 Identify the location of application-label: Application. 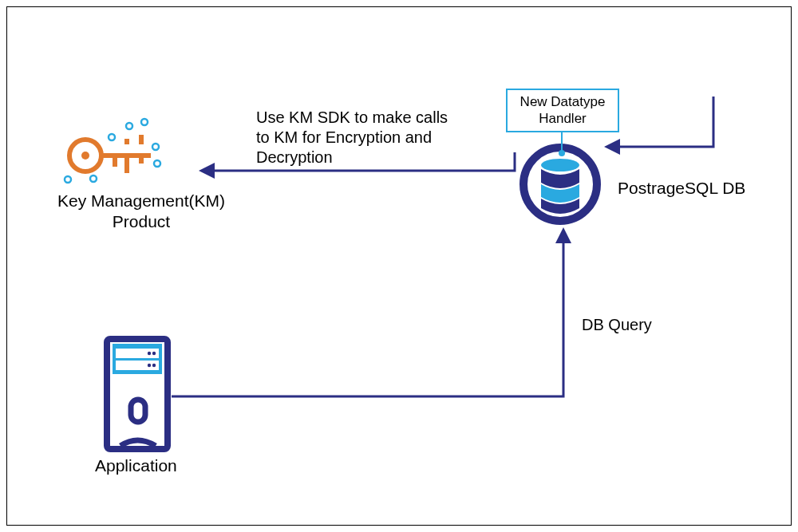
(136, 466).